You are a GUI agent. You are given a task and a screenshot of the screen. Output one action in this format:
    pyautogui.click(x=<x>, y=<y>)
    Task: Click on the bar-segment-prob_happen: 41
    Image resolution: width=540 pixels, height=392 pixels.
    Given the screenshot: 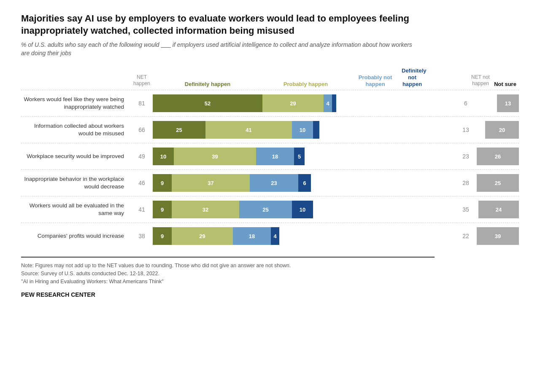 What is the action you would take?
    pyautogui.click(x=249, y=130)
    